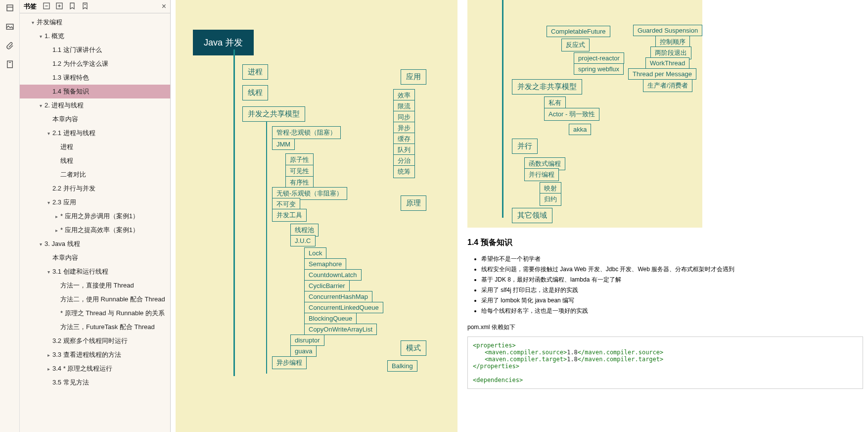  Describe the element at coordinates (668, 31) in the screenshot. I see `node-gs: Guarded Suspension` at that location.